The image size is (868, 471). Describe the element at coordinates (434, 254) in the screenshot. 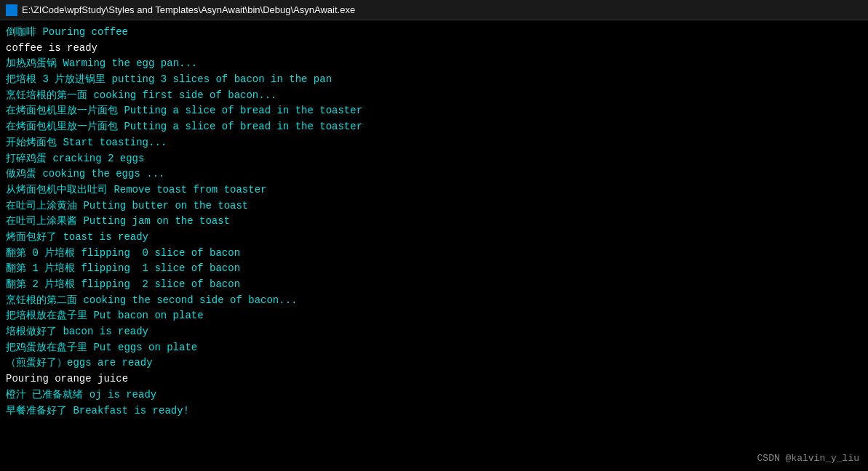

I see `console-line: 翻第 0 片培根 flipping 0 slice of bacon` at that location.